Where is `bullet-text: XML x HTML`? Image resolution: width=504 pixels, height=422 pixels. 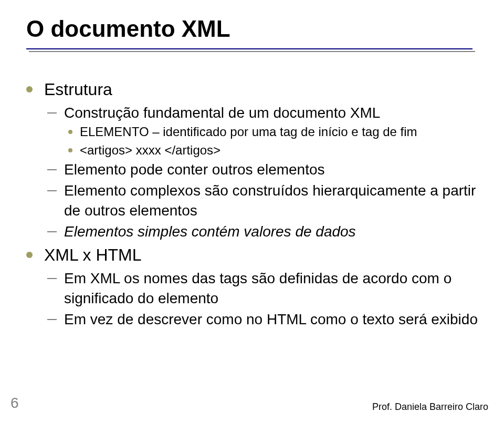
bullet-text: XML x HTML is located at coordinates (93, 255).